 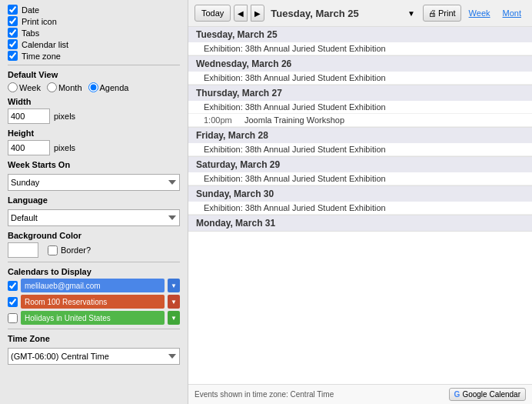 I want to click on next-button: ▶, so click(x=258, y=13).